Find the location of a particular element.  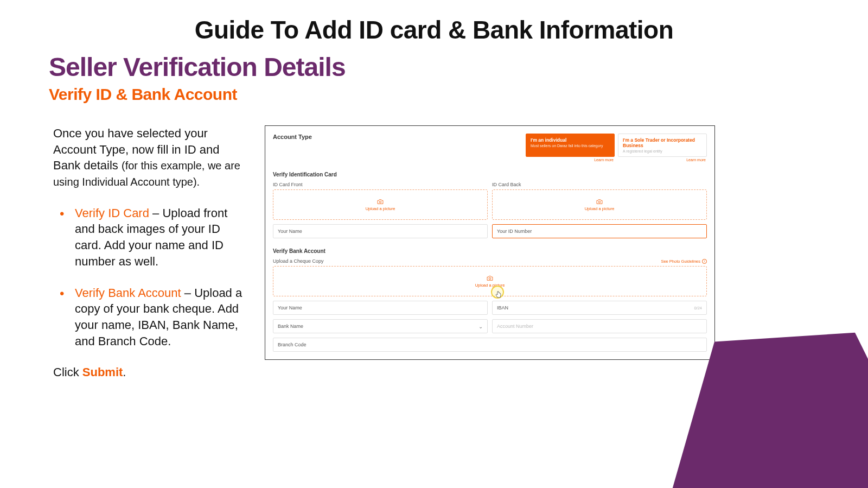

main-title: Guide To Add ID card & Bank Information is located at coordinates (434, 22).